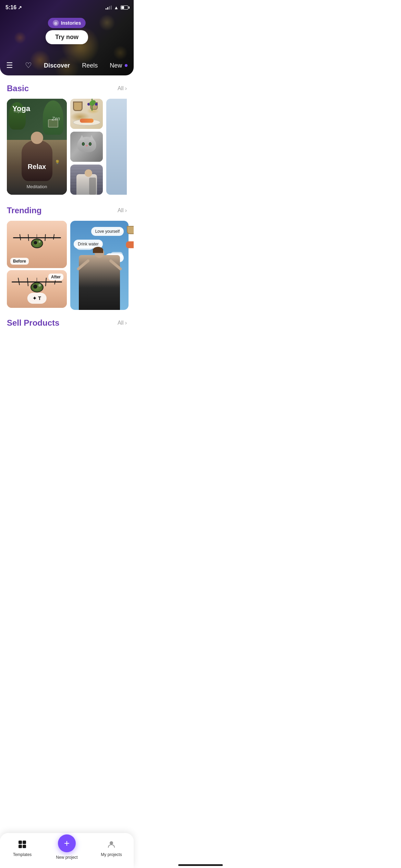 This screenshot has width=401, height=868. What do you see at coordinates (67, 8) in the screenshot?
I see `status-bar: 5:16 ↗ ▲` at bounding box center [67, 8].